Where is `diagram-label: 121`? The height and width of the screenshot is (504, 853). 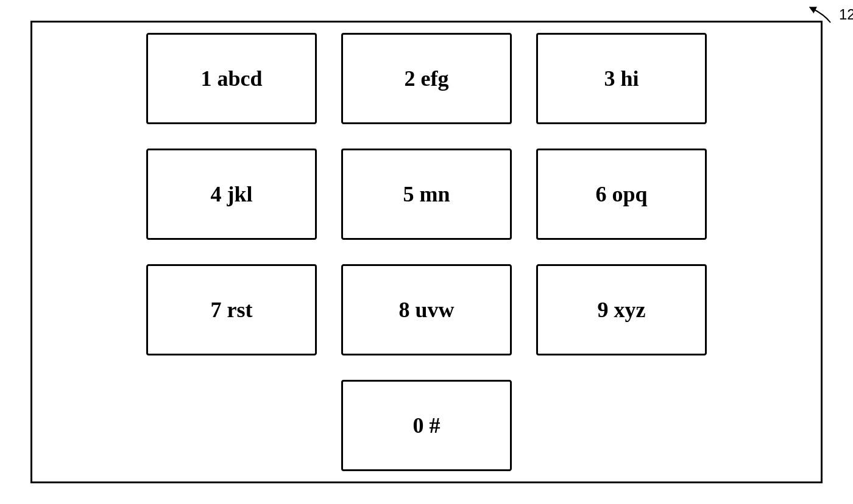 diagram-label: 121 is located at coordinates (830, 15).